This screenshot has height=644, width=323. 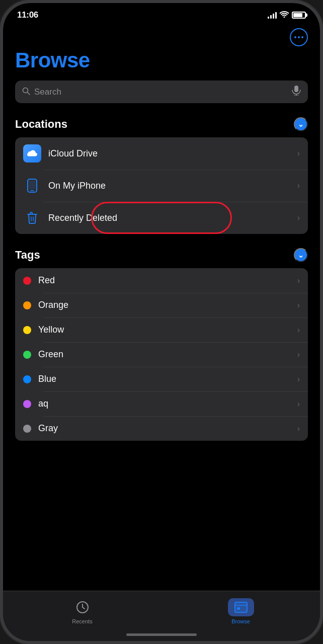 I want to click on tags-title: Tags, so click(x=28, y=255).